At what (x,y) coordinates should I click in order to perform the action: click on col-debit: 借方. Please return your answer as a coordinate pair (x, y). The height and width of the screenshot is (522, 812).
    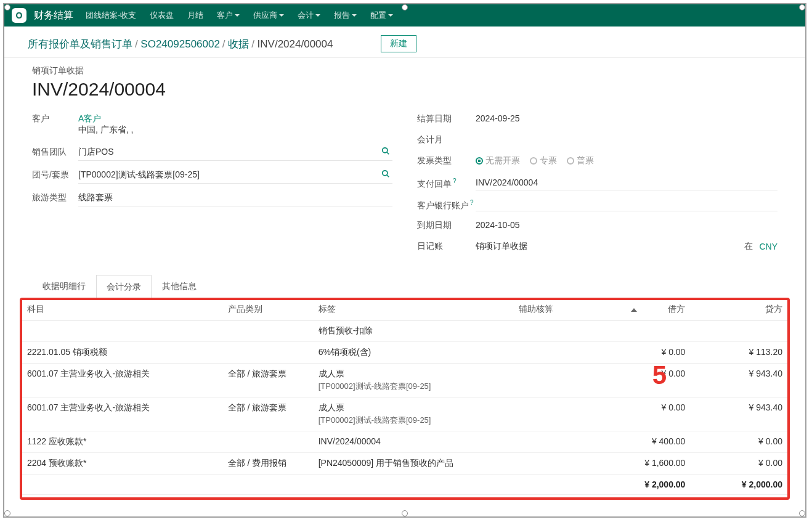
    Looking at the image, I should click on (638, 309).